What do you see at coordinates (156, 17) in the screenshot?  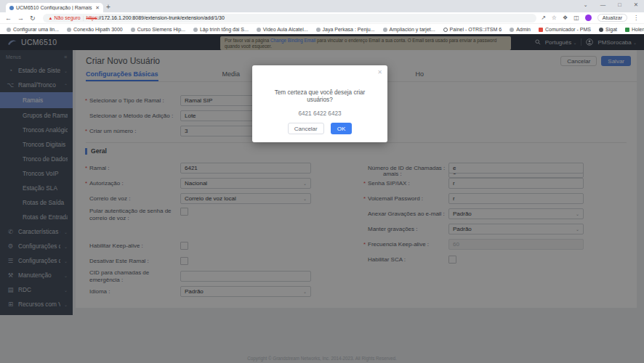 I see `url-text: https://172.16.1.200:8089/extension-trun…` at bounding box center [156, 17].